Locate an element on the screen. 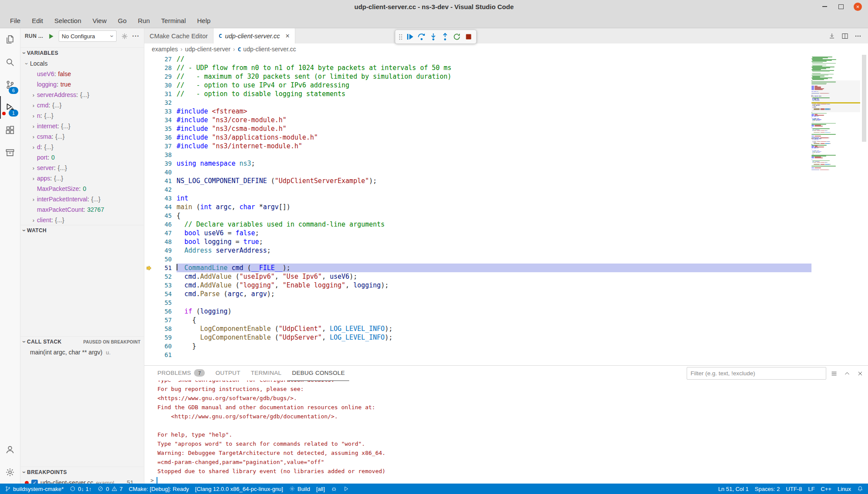  step-over-button is located at coordinates (422, 37).